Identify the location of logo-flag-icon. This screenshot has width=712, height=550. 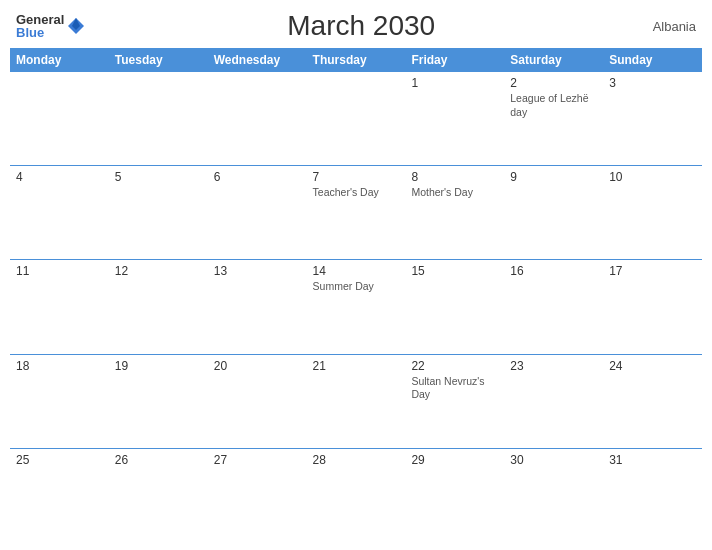
(76, 26).